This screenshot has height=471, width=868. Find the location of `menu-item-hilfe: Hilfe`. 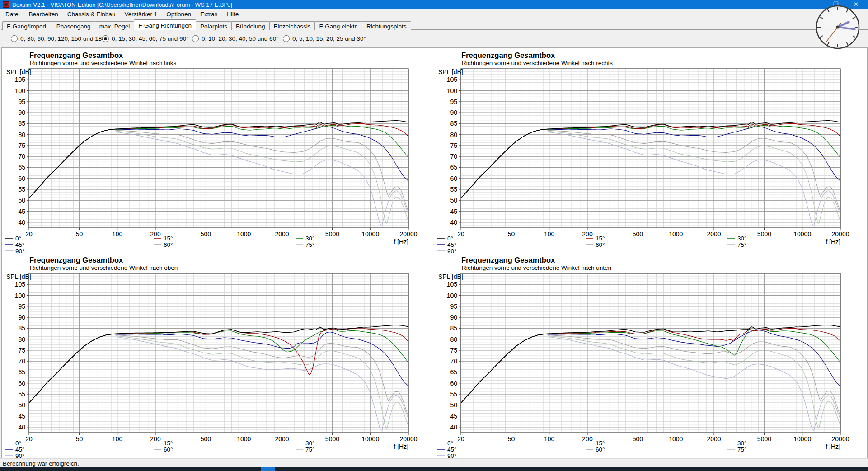

menu-item-hilfe: Hilfe is located at coordinates (232, 14).